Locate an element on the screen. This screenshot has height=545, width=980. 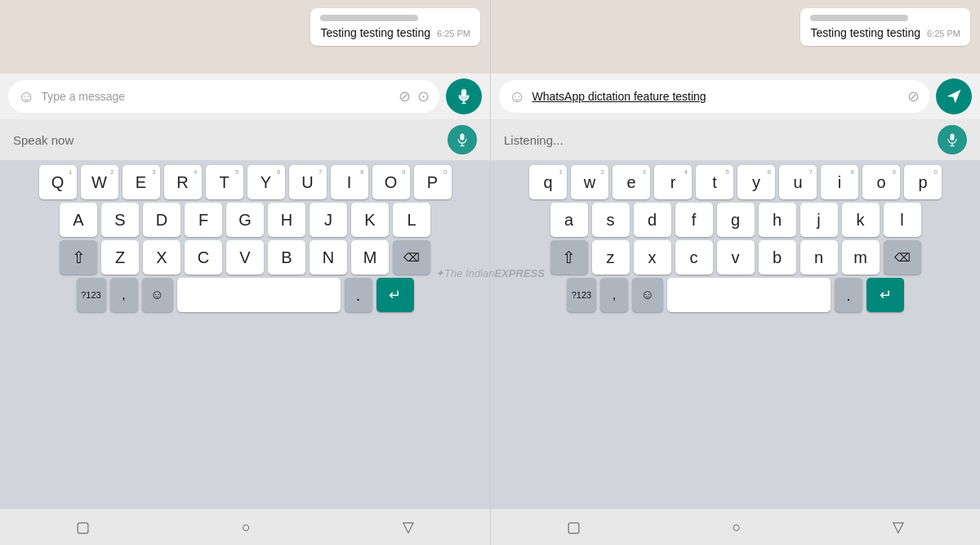
key-bl: b is located at coordinates (777, 257).